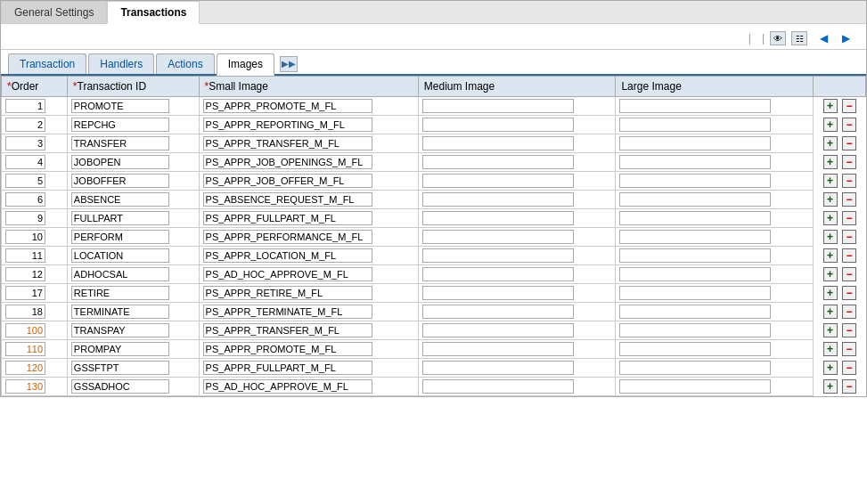 This screenshot has width=867, height=504. I want to click on next-btn: ▶, so click(847, 38).